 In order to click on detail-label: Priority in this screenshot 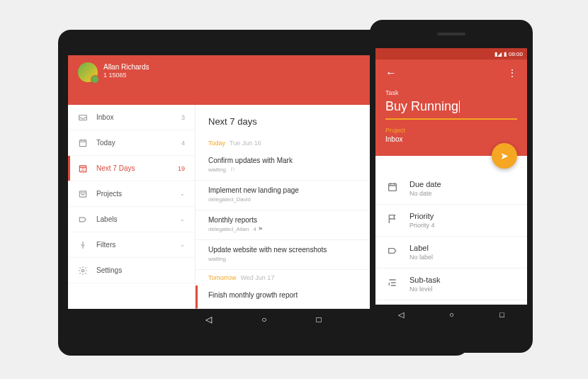, I will do `click(463, 216)`.